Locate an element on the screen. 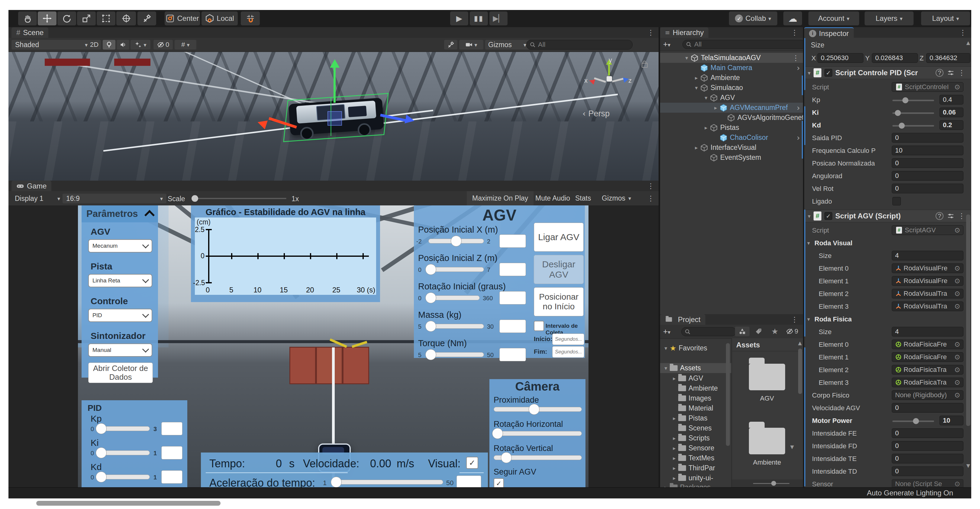 Image resolution: width=980 pixels, height=509 pixels. rotacao-slider is located at coordinates (454, 298).